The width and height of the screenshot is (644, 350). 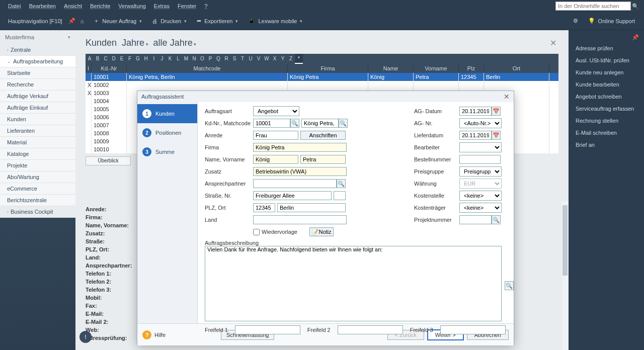 What do you see at coordinates (300, 147) in the screenshot?
I see `firma-input` at bounding box center [300, 147].